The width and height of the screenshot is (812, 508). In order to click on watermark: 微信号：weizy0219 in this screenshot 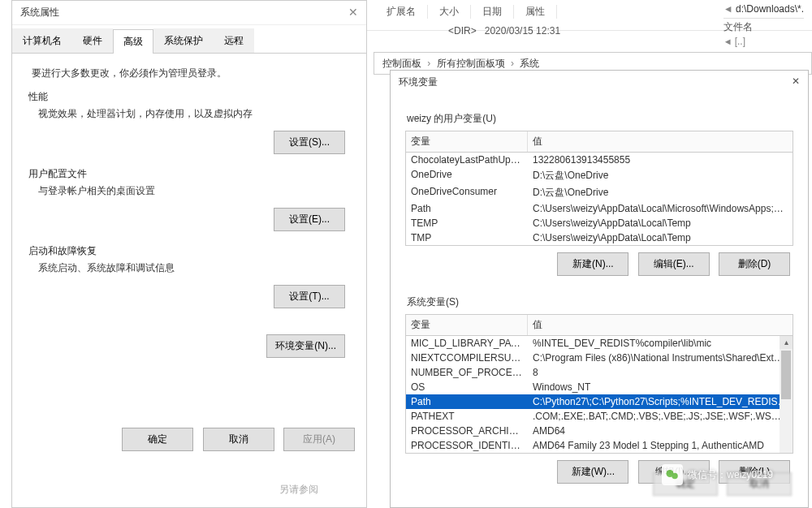, I will do `click(718, 475)`.